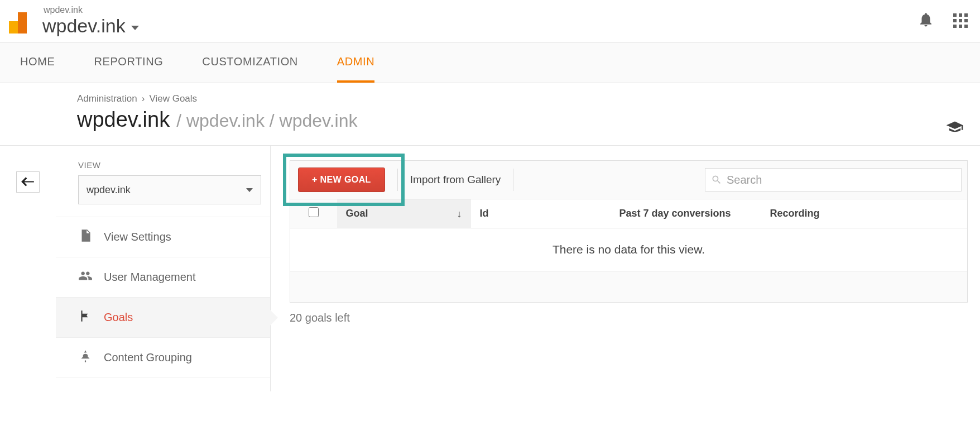  I want to click on select-all-header, so click(314, 214).